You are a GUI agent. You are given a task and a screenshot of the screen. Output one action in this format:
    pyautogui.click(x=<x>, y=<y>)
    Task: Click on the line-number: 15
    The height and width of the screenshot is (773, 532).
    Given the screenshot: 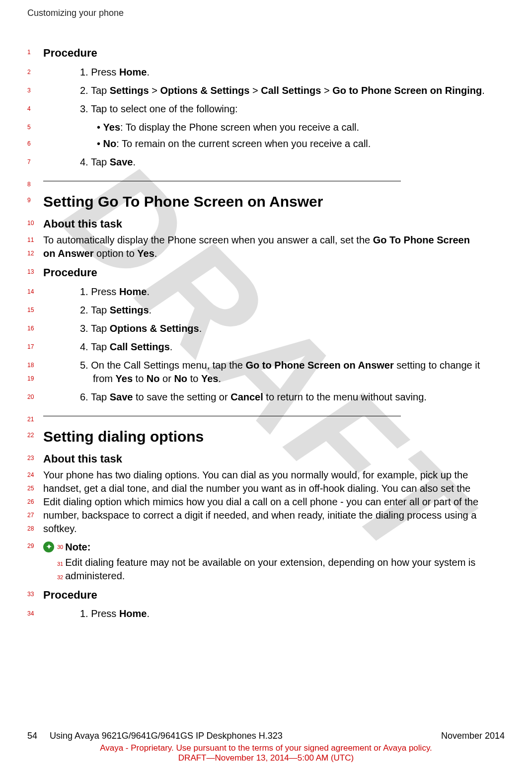 What is the action you would take?
    pyautogui.click(x=35, y=309)
    